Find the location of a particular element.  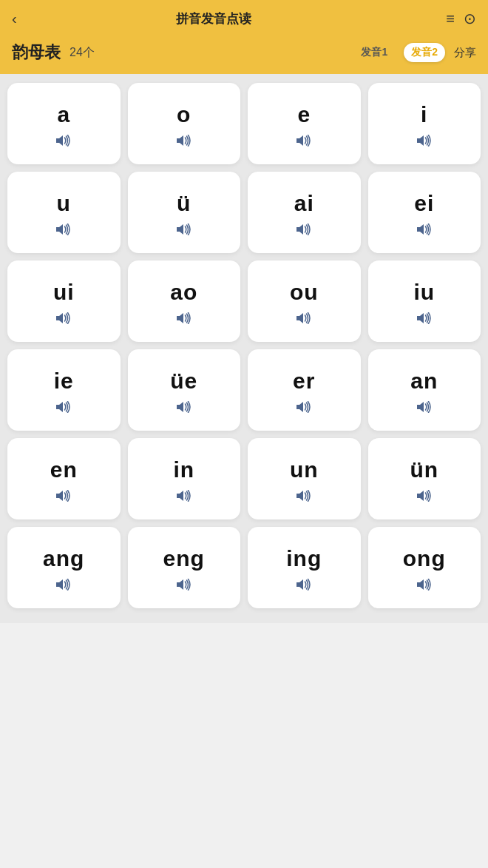

card-u: u is located at coordinates (64, 212).